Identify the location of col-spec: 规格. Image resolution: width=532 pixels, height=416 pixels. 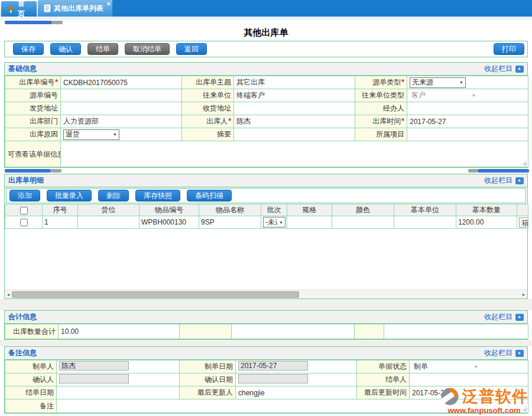
(310, 210).